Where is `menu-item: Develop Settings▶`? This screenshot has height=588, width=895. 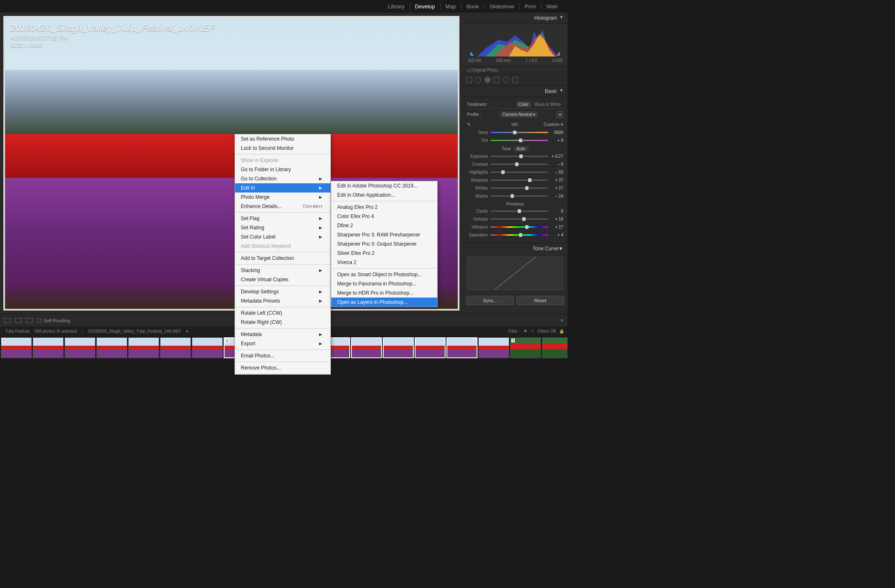
menu-item: Develop Settings▶ is located at coordinates (283, 292).